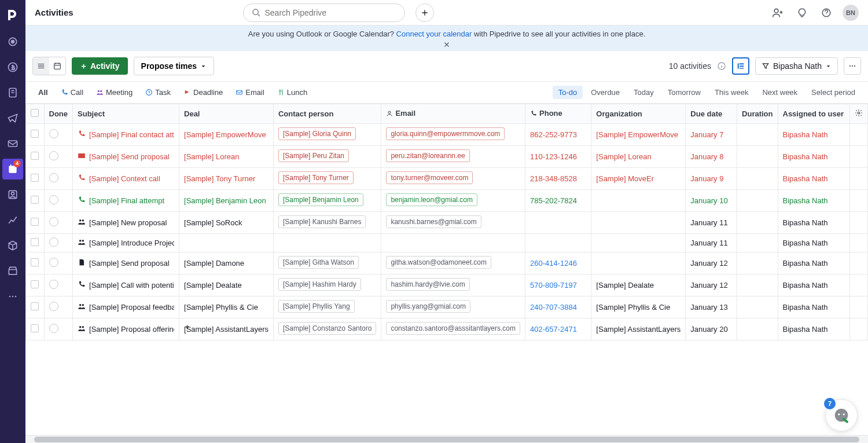 This screenshot has height=443, width=868. I want to click on col-org: Organization, so click(639, 114).